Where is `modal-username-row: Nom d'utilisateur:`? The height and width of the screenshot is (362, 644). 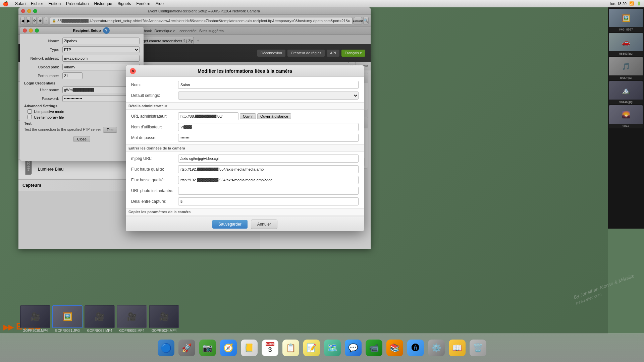
modal-username-row: Nom d'utilisateur: is located at coordinates (245, 127).